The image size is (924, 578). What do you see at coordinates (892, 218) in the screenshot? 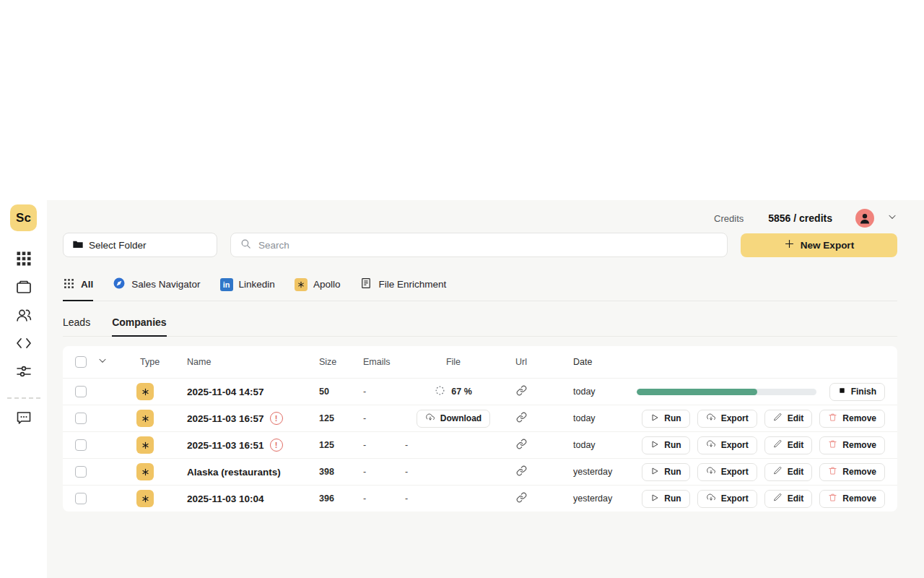
I see `account-menu-button` at bounding box center [892, 218].